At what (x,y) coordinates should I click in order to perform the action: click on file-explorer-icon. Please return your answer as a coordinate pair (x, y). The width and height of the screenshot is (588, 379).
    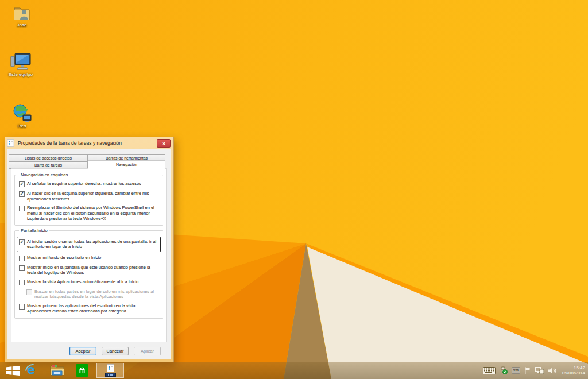
    Looking at the image, I should click on (57, 370).